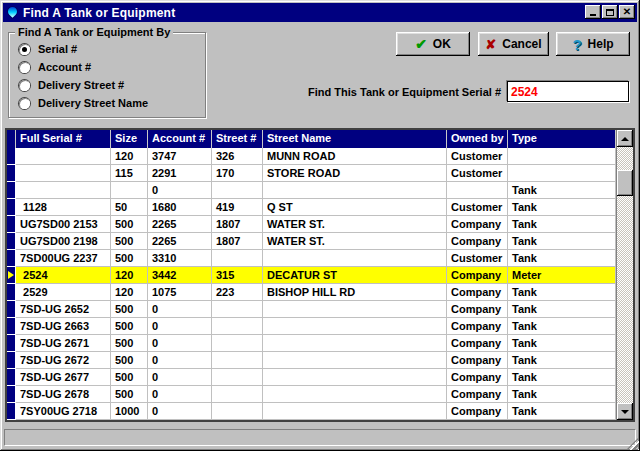 The image size is (640, 451). I want to click on column-header: Account #, so click(180, 139).